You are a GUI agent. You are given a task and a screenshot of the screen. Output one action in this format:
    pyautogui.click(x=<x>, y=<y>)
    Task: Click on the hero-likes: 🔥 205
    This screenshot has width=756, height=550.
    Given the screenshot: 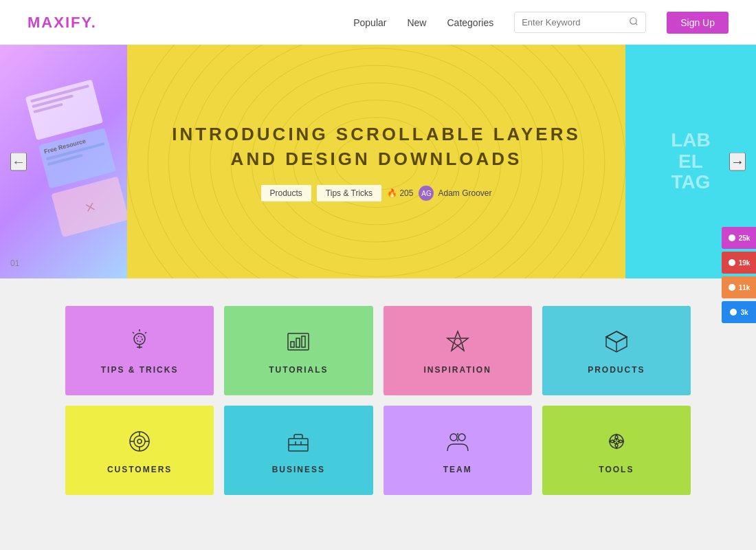 What is the action you would take?
    pyautogui.click(x=400, y=193)
    